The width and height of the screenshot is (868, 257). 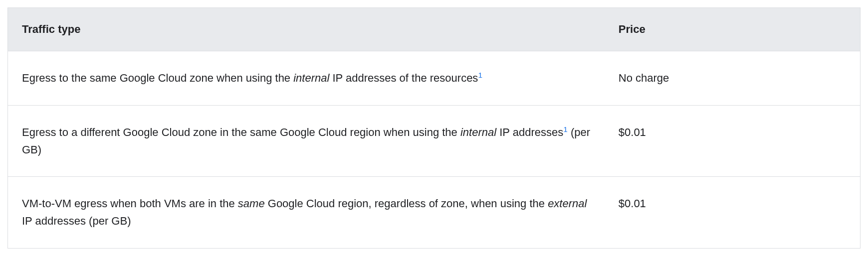 What do you see at coordinates (732, 79) in the screenshot?
I see `price-cell: No charge` at bounding box center [732, 79].